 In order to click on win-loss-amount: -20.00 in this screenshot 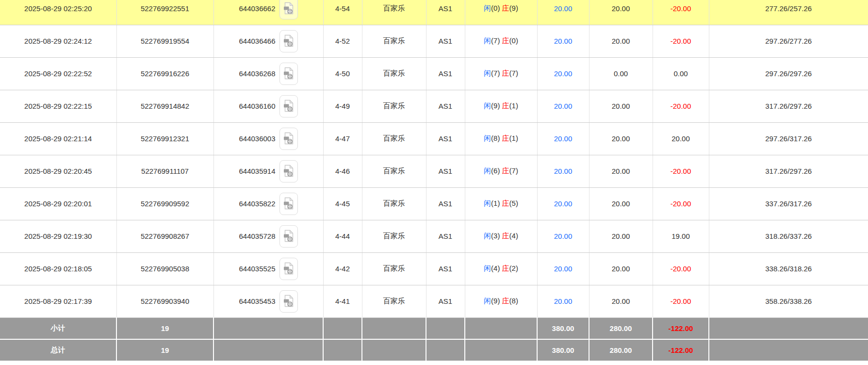, I will do `click(681, 41)`.